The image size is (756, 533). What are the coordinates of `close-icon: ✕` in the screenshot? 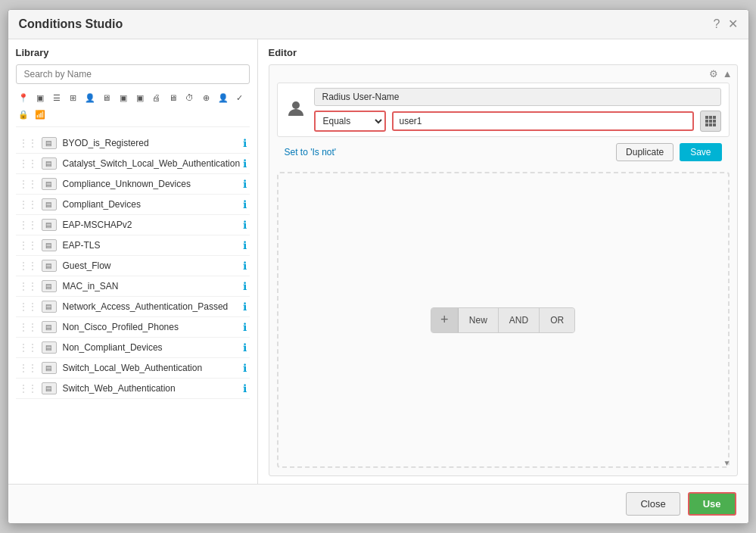 It's located at (733, 24).